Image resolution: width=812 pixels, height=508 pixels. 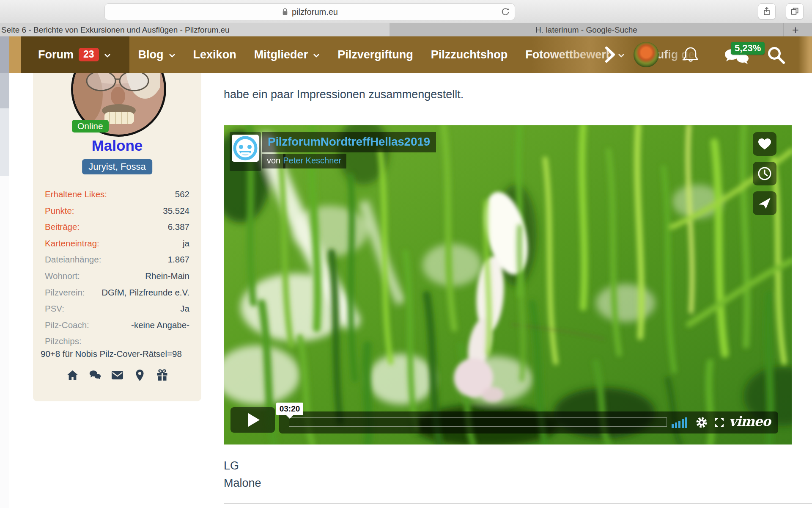 What do you see at coordinates (118, 375) in the screenshot?
I see `envelope-icon` at bounding box center [118, 375].